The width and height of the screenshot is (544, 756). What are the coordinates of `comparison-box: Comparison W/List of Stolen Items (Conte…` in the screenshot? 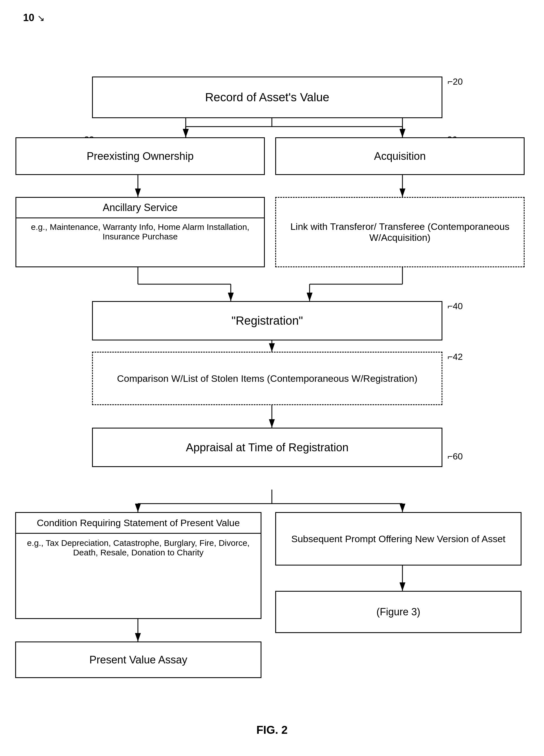 It's located at (267, 378).